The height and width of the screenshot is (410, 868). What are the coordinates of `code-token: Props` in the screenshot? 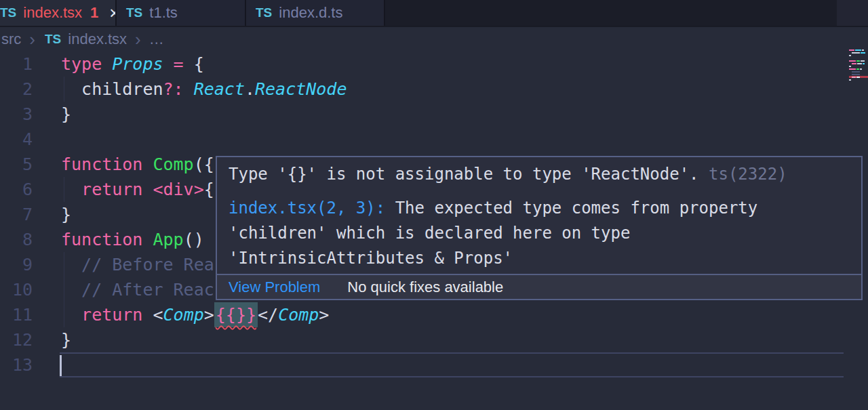 It's located at (137, 64).